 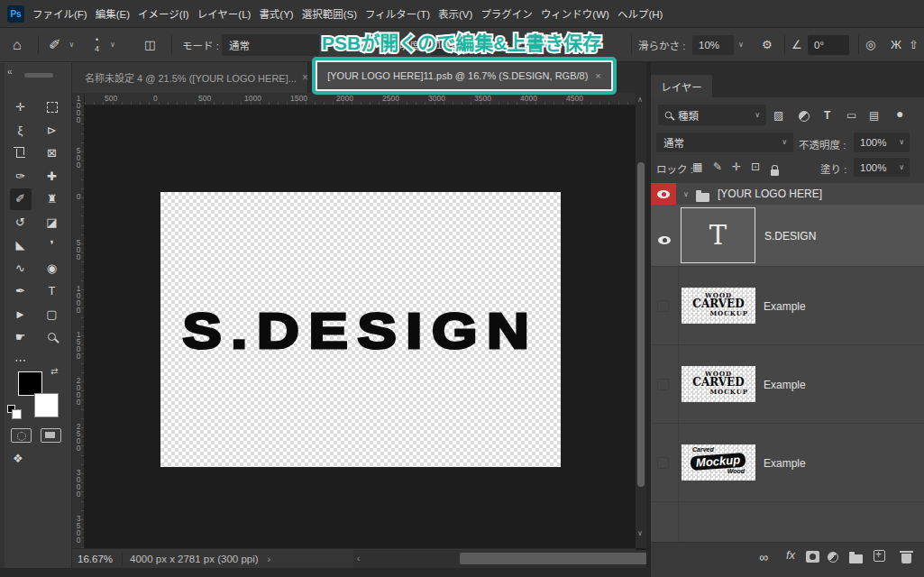 What do you see at coordinates (11, 409) in the screenshot?
I see `default-colors-icon` at bounding box center [11, 409].